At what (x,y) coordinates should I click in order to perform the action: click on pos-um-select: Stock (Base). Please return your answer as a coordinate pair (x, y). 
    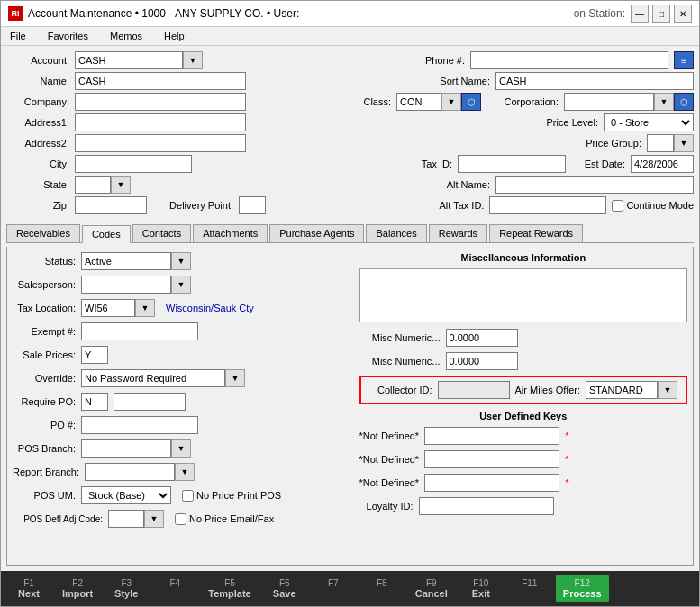
    Looking at the image, I should click on (126, 495).